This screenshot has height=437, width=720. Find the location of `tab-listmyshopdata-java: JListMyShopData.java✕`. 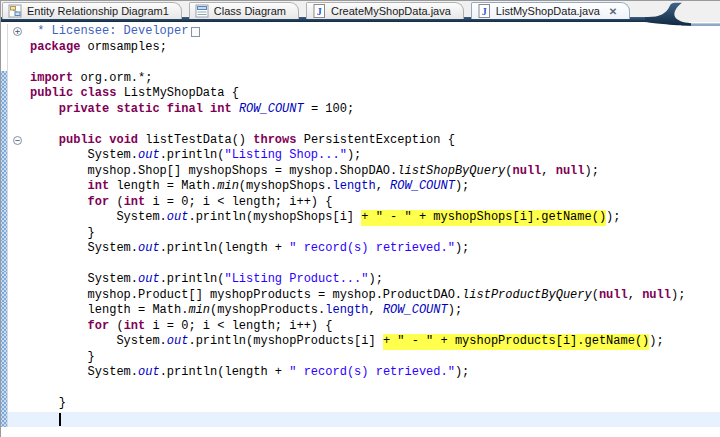

tab-listmyshopdata-java: JListMyShopData.java✕ is located at coordinates (550, 10).